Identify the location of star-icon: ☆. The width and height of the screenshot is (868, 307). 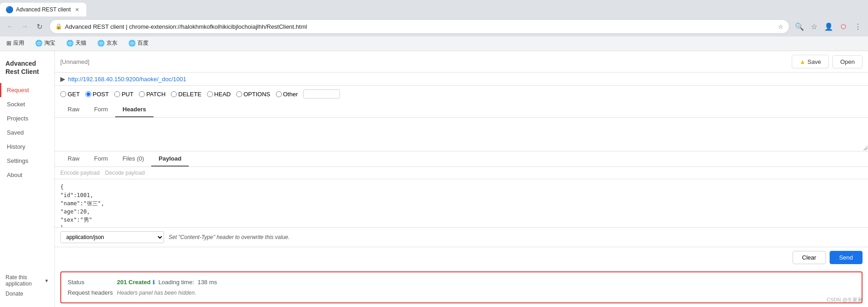
(781, 26).